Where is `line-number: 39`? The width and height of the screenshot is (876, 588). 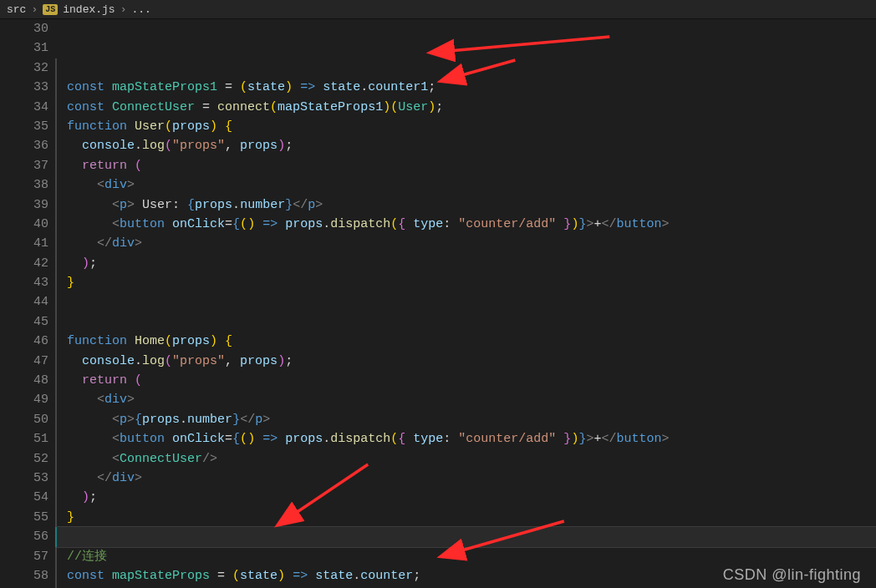
line-number: 39 is located at coordinates (26, 205).